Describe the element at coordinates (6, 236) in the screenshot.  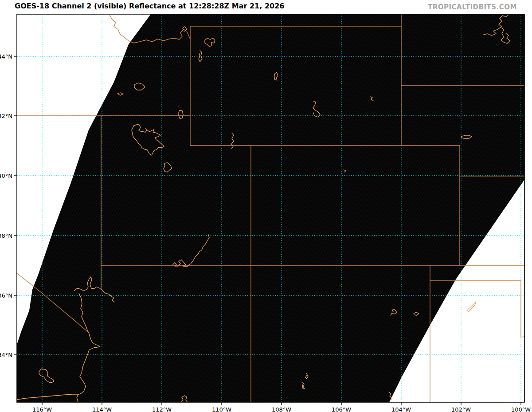
I see `y-tick-label: 38°N` at that location.